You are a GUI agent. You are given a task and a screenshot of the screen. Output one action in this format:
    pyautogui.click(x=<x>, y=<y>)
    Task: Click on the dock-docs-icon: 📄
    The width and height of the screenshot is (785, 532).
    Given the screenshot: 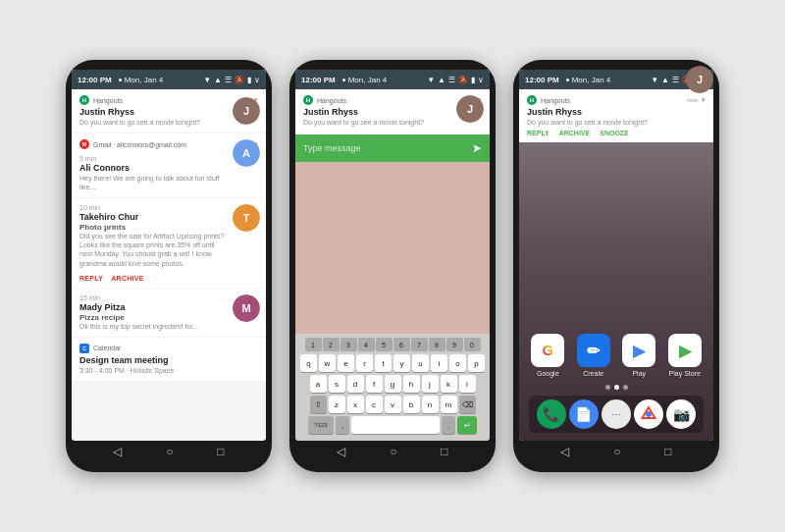 What is the action you would take?
    pyautogui.click(x=584, y=414)
    